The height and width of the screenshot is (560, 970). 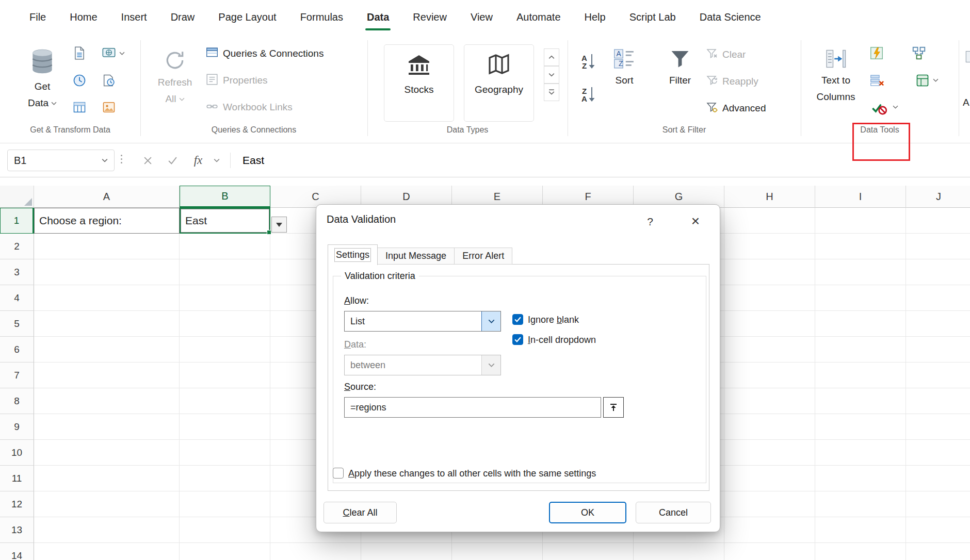 What do you see at coordinates (553, 320) in the screenshot?
I see `ignore-blank-label: Ignore blank` at bounding box center [553, 320].